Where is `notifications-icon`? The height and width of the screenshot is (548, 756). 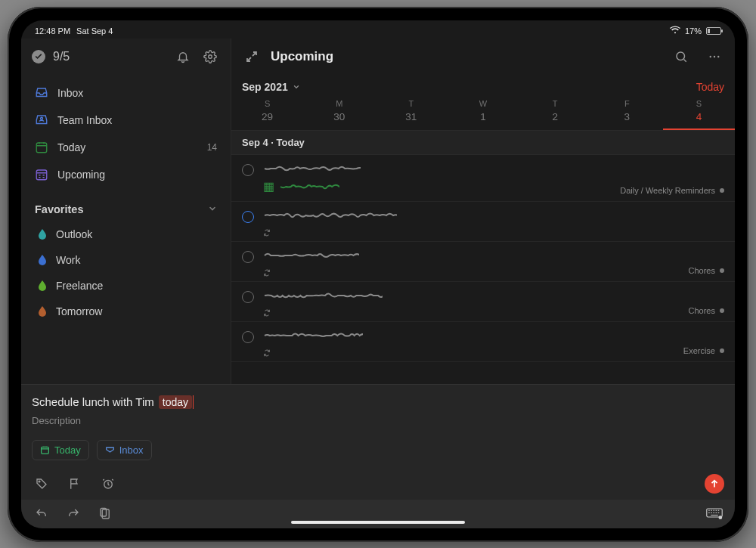
notifications-icon is located at coordinates (183, 57).